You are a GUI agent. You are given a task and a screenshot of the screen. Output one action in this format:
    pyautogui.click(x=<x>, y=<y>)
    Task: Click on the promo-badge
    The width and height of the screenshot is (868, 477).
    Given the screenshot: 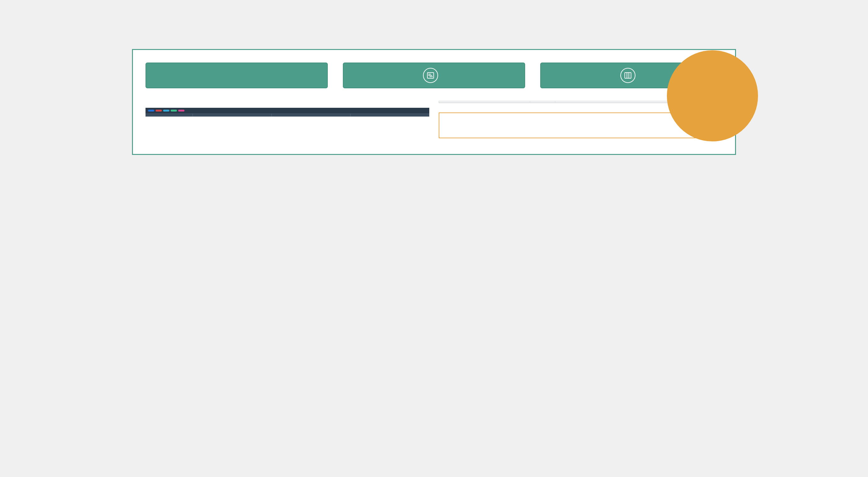 What is the action you would take?
    pyautogui.click(x=712, y=96)
    